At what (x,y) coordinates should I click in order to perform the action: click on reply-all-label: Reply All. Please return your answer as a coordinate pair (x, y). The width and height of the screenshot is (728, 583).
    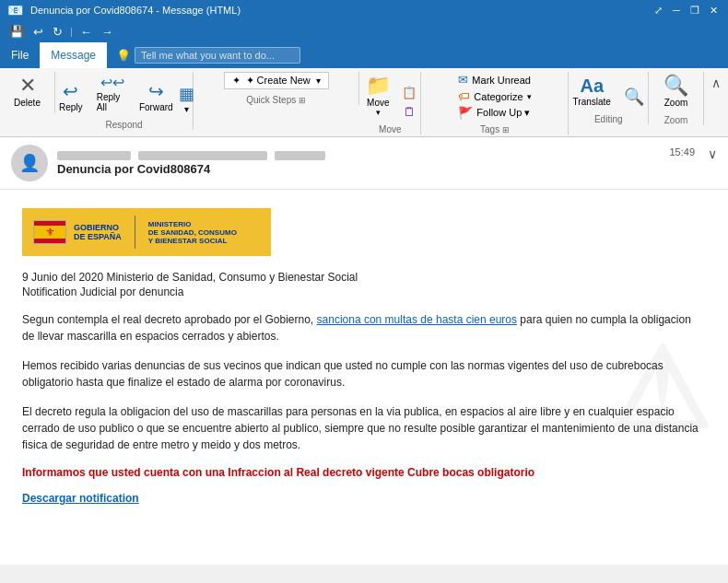
    Looking at the image, I should click on (112, 102).